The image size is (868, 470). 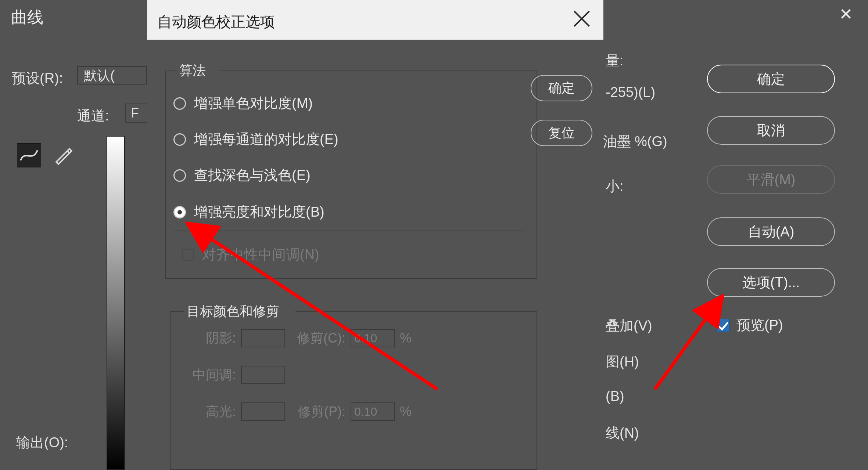 I want to click on midtone-label: 中间调:, so click(x=210, y=375).